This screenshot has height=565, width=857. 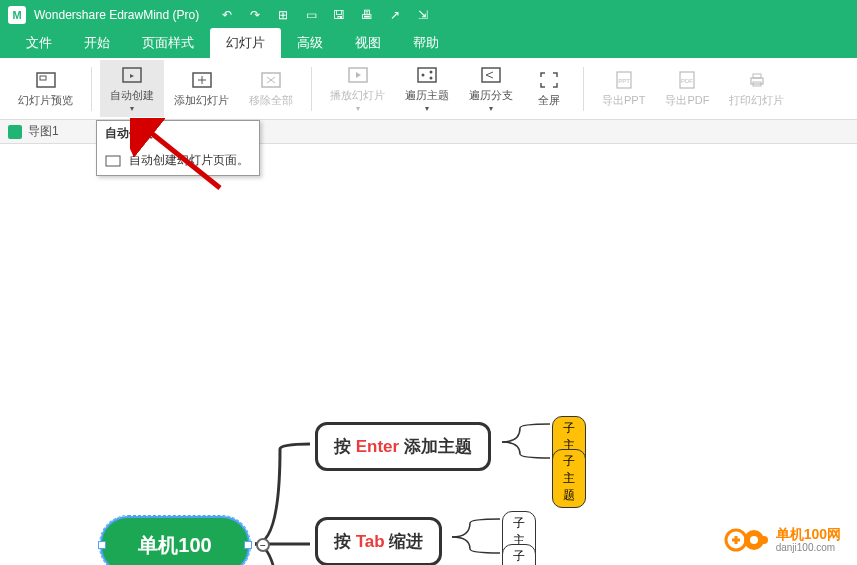 What do you see at coordinates (549, 88) in the screenshot?
I see `ribbon-fullscreen: 全屏` at bounding box center [549, 88].